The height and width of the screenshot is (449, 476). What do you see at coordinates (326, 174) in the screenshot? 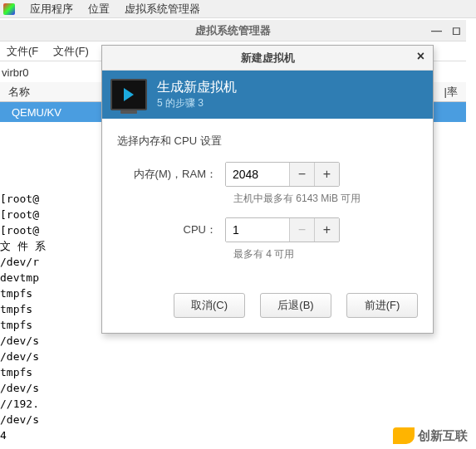
I see `ram-plus-button: +` at bounding box center [326, 174].